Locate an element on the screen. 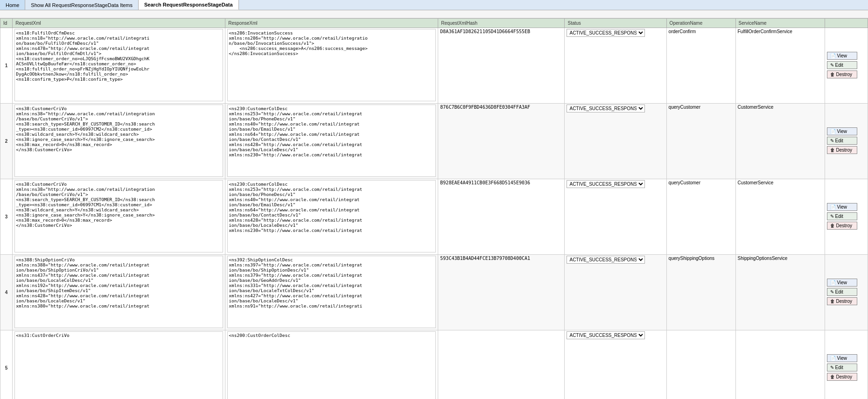 This screenshot has height=399, width=868. col-service: ServiceName is located at coordinates (780, 23).